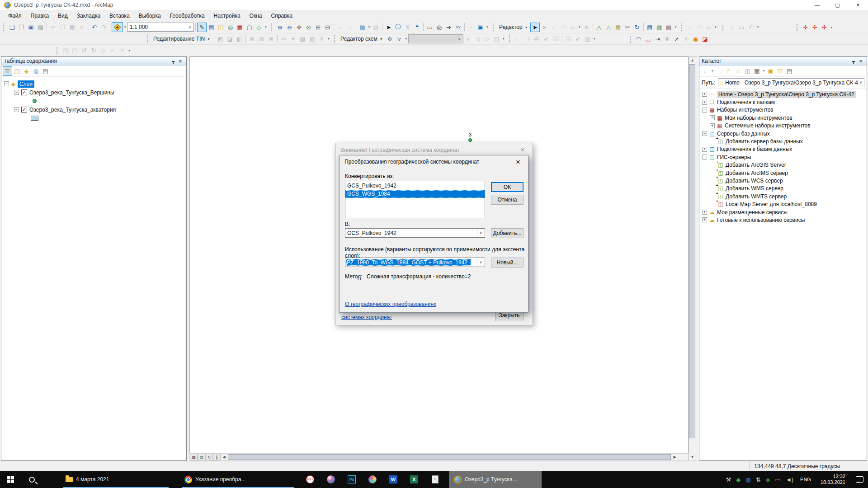 This screenshot has width=868, height=488. What do you see at coordinates (754, 181) in the screenshot?
I see `catalog-item-label: Добавить WCS сервер` at bounding box center [754, 181].